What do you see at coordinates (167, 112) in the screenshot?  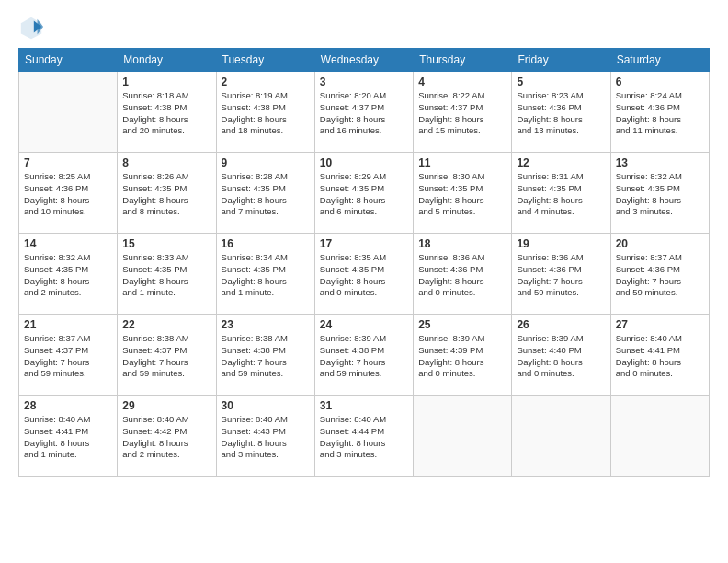 I see `calendar-cell: 1Sunrise: 8:18 AM Sunset: 4:38 PM Daylig…` at bounding box center [167, 112].